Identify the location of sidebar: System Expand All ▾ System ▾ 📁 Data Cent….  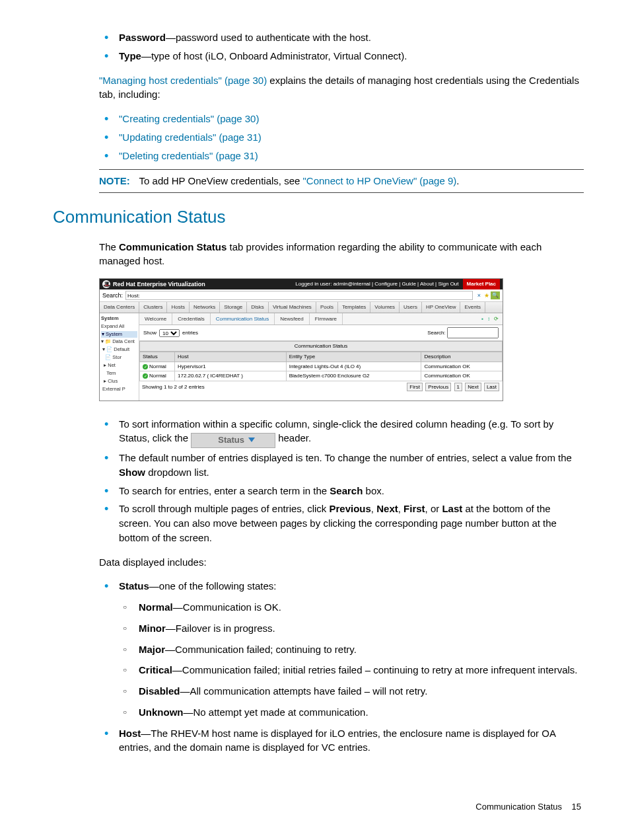
(120, 357).